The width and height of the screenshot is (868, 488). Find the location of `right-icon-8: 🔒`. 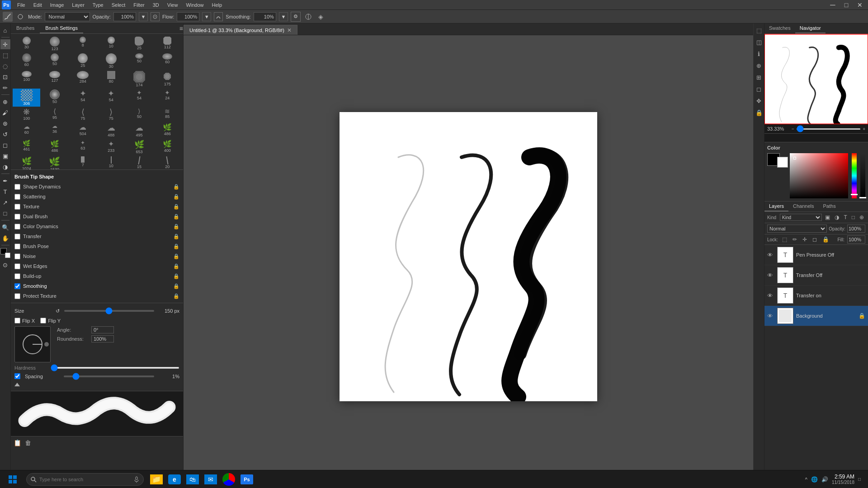

right-icon-8: 🔒 is located at coordinates (759, 113).